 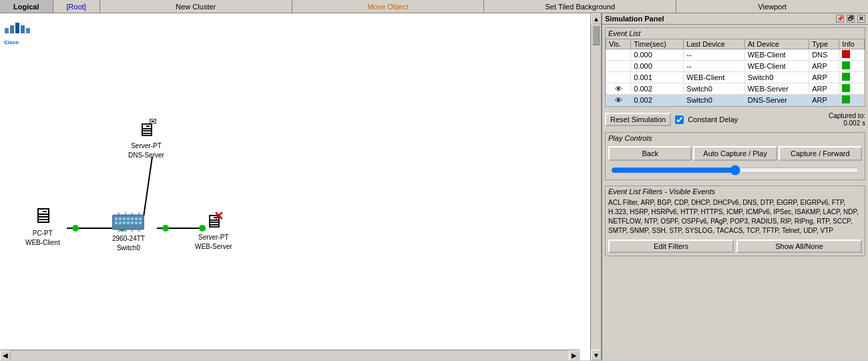 What do you see at coordinates (735, 119) in the screenshot?
I see `sim-controls-row: Reset Simulation Constant Delay Captured…` at bounding box center [735, 119].